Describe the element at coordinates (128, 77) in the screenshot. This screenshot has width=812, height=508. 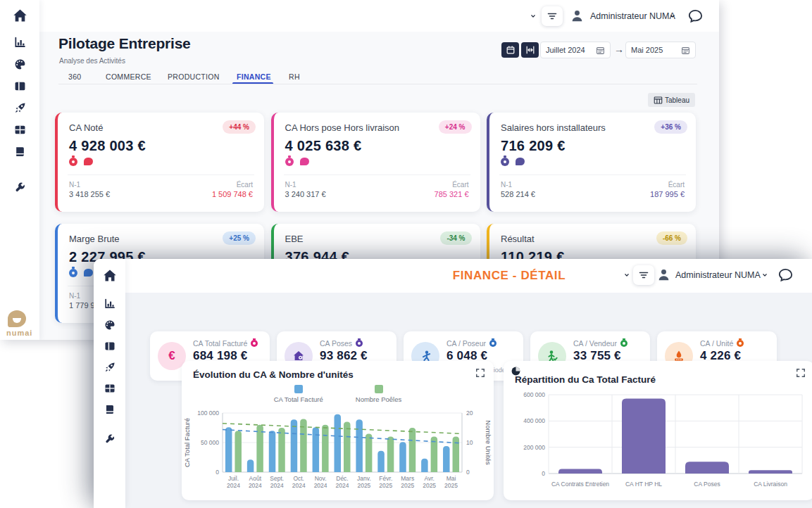
I see `tab-commerce: COMMERCE` at that location.